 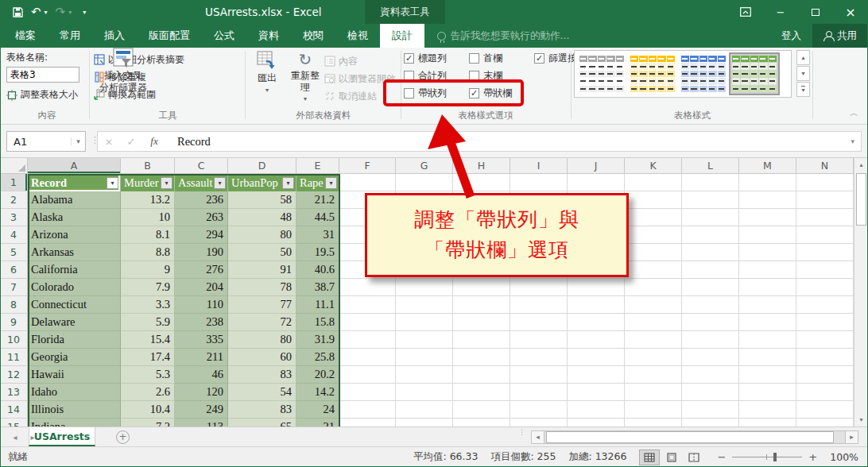 What do you see at coordinates (825, 357) in the screenshot?
I see `cell-N11` at bounding box center [825, 357].